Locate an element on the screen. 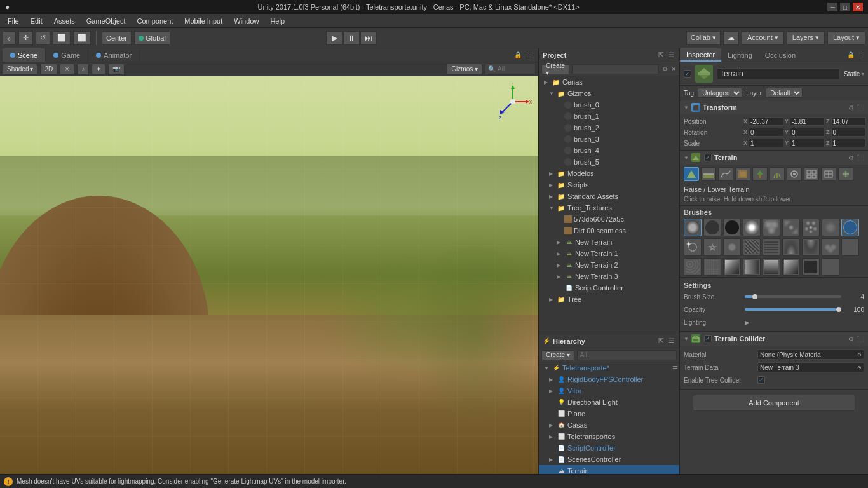 This screenshot has height=488, width=868. terrain-tool-place-trees is located at coordinates (760, 174).